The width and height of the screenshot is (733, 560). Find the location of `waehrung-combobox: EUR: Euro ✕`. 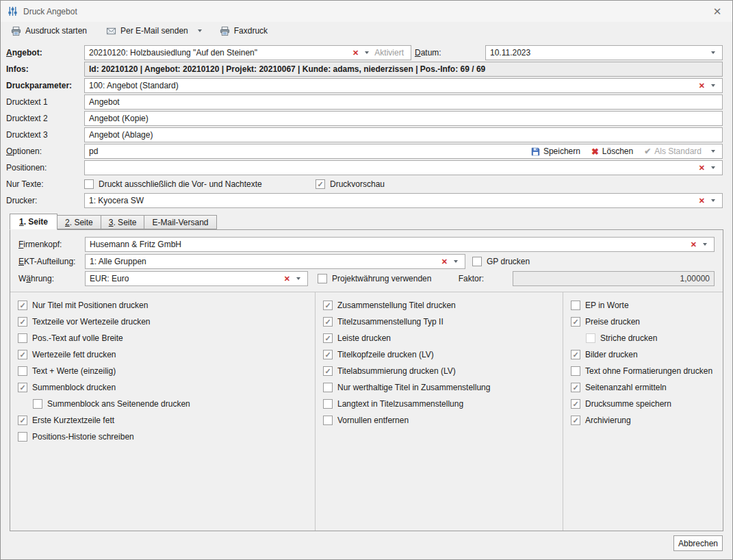

waehrung-combobox: EUR: Euro ✕ is located at coordinates (196, 279).